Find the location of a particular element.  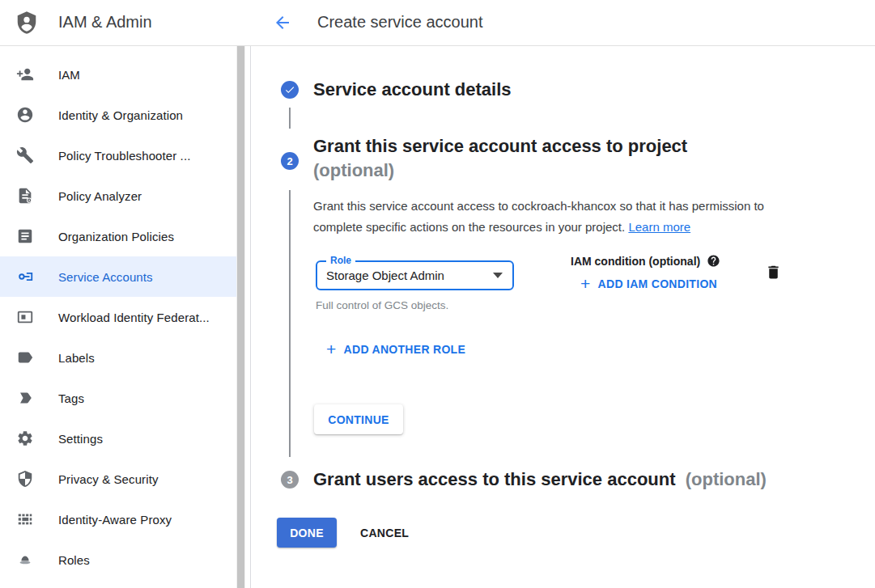

sidebar-item-label: Service Accounts is located at coordinates (105, 277).